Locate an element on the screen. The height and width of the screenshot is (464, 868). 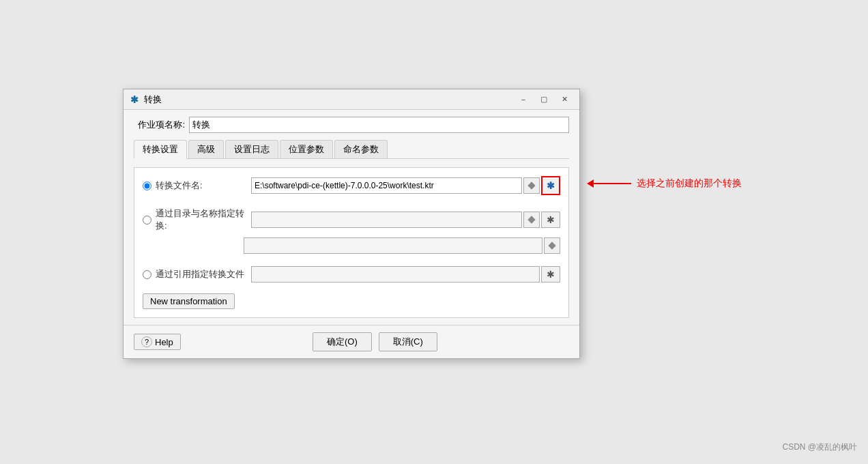
dialog-footer: ? Help 确定(O) 取消(C) is located at coordinates (351, 341).